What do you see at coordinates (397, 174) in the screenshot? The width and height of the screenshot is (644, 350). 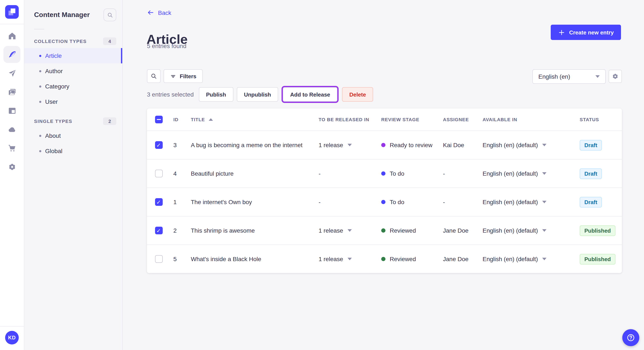 I see `row-review-stage: To do` at bounding box center [397, 174].